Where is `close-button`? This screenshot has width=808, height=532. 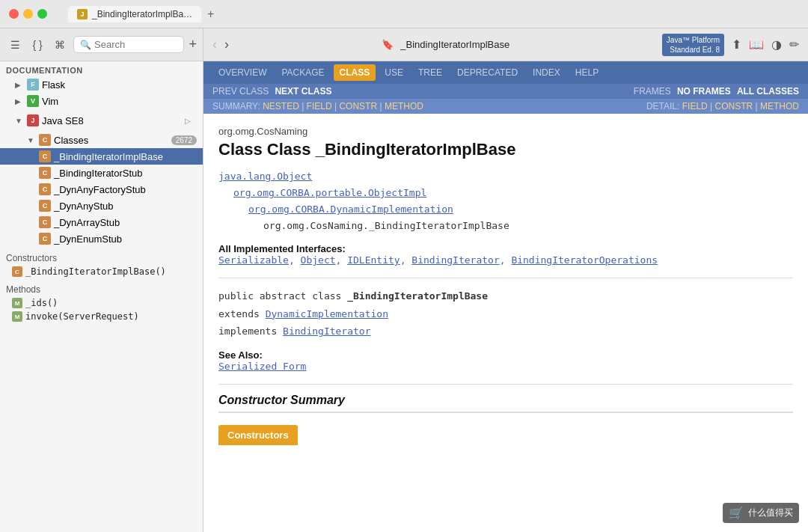 close-button is located at coordinates (13, 13).